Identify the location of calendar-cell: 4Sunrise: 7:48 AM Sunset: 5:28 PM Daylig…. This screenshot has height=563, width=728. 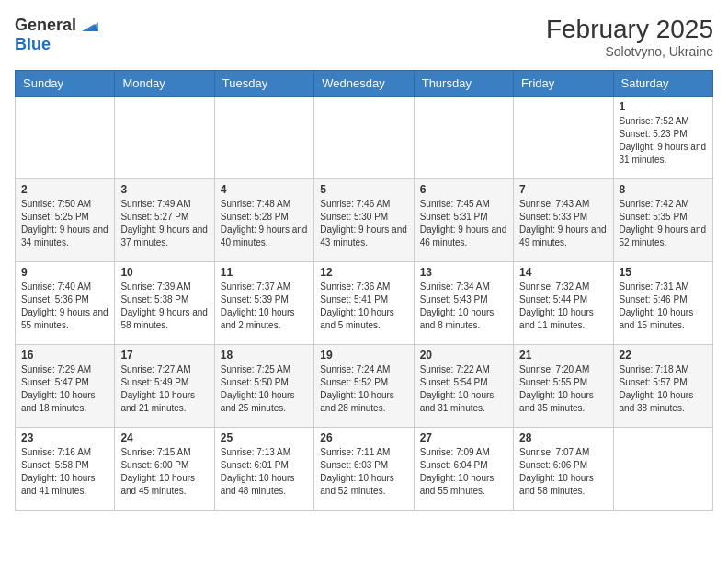
(264, 221).